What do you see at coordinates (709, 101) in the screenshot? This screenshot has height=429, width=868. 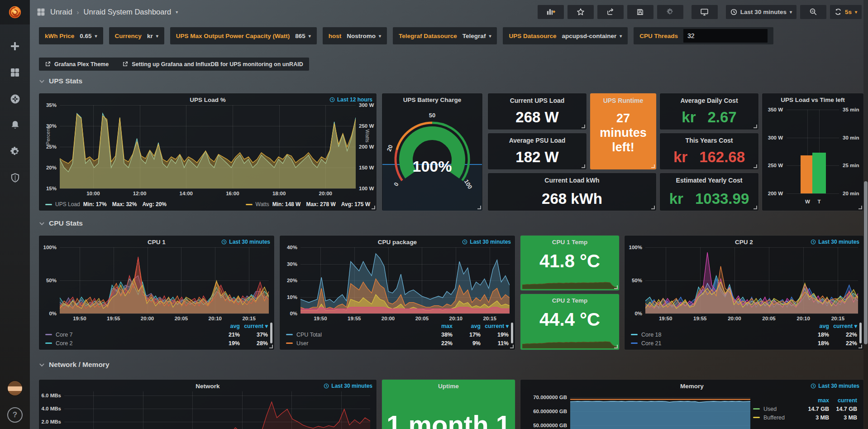 I see `stat-title: Average Daily Cost` at bounding box center [709, 101].